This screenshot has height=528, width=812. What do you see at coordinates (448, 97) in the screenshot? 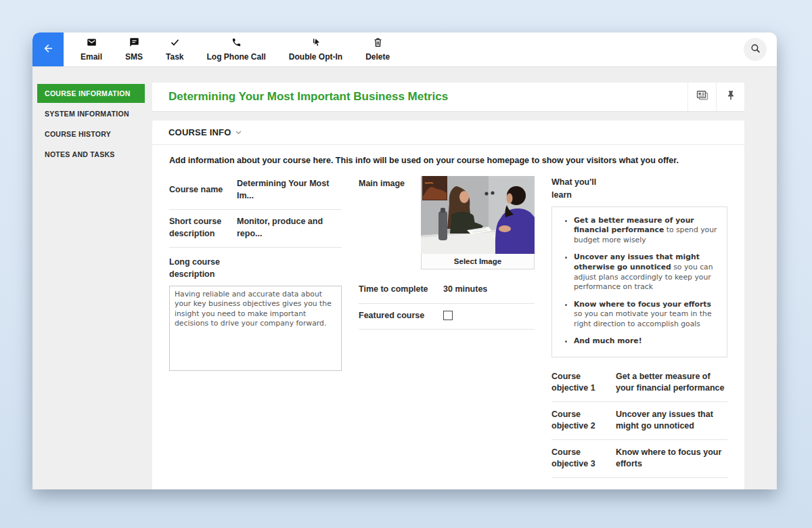
I see `record-header: Determining Your Most Important Business…` at bounding box center [448, 97].